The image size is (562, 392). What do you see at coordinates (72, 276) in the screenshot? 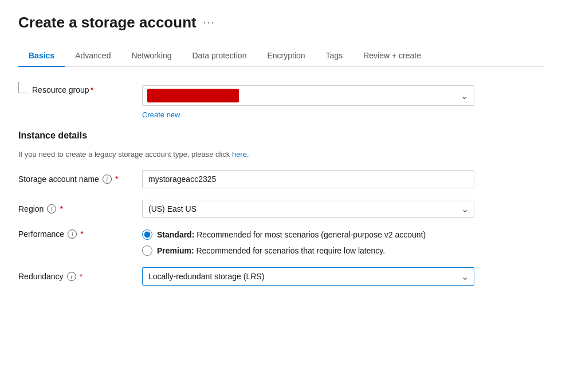
I see `redundancy-info-icon: i` at bounding box center [72, 276].